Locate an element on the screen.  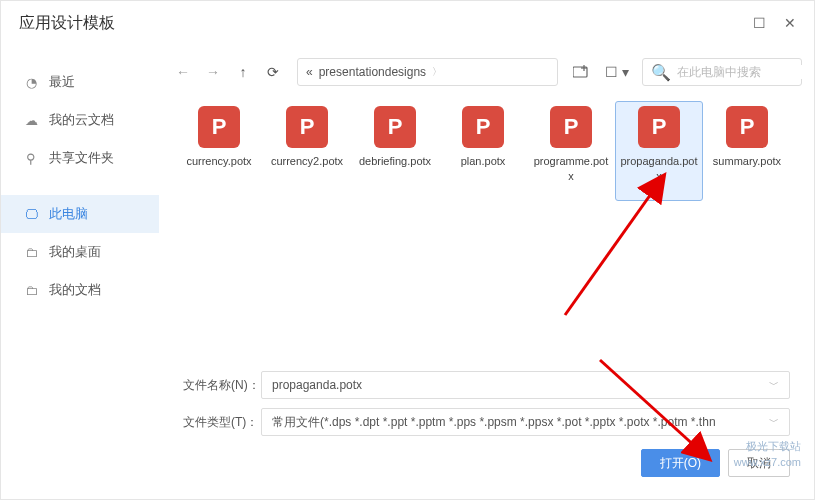
monitor-icon: 🖵 is located at coordinates (31, 214).